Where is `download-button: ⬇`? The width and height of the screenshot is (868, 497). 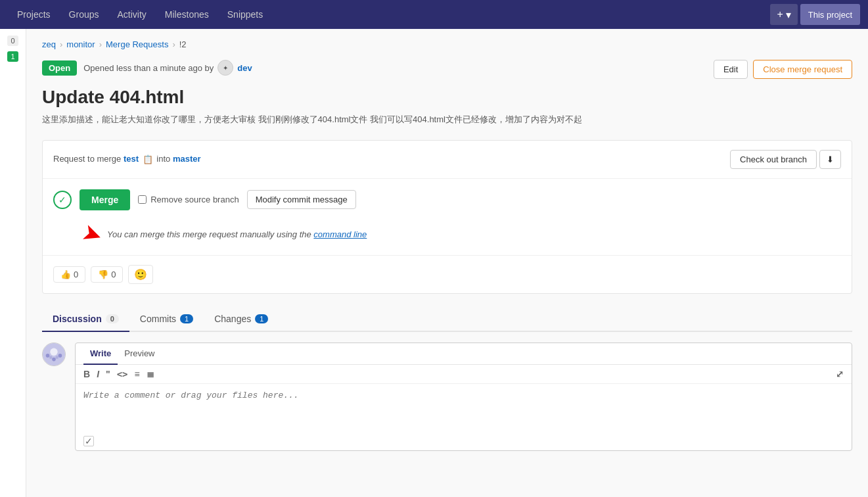
download-button: ⬇ is located at coordinates (831, 159).